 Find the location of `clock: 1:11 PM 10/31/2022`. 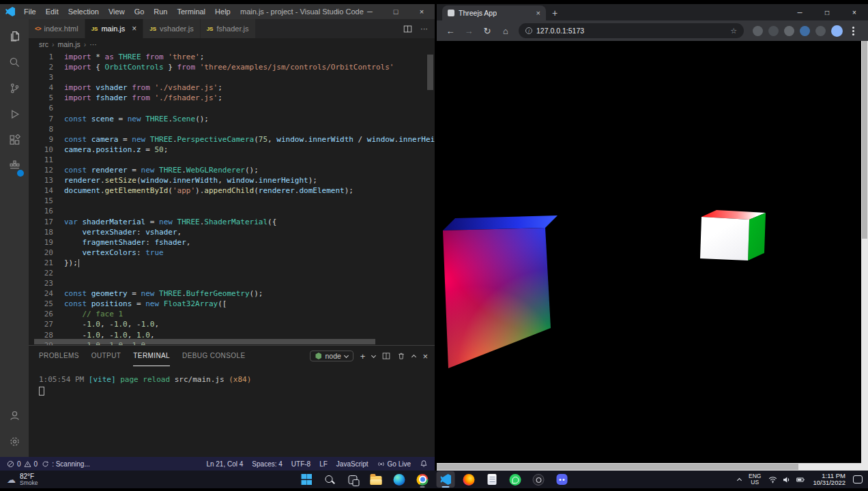

clock: 1:11 PM 10/31/2022 is located at coordinates (829, 480).